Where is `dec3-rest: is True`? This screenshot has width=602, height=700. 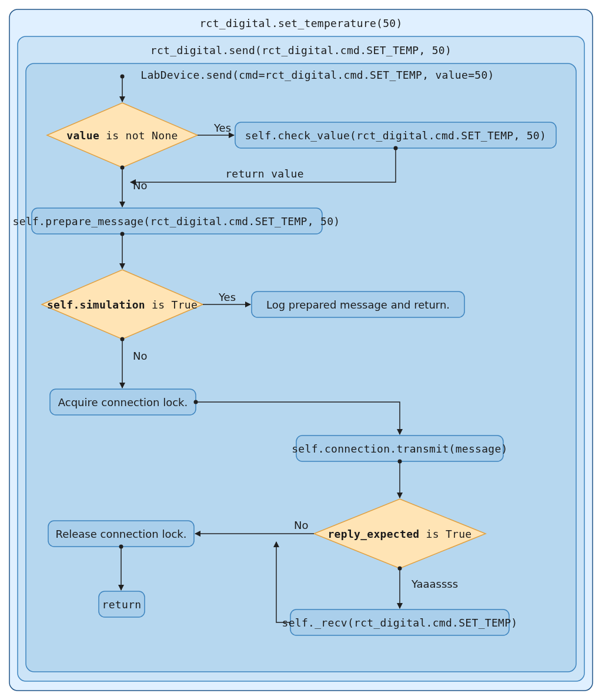
dec3-rest: is True is located at coordinates (446, 534).